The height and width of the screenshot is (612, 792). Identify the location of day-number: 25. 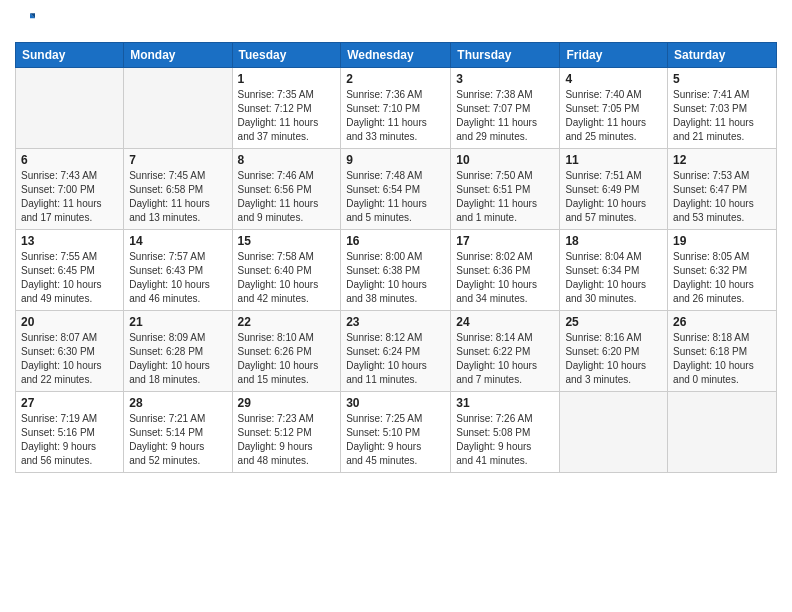
(614, 322).